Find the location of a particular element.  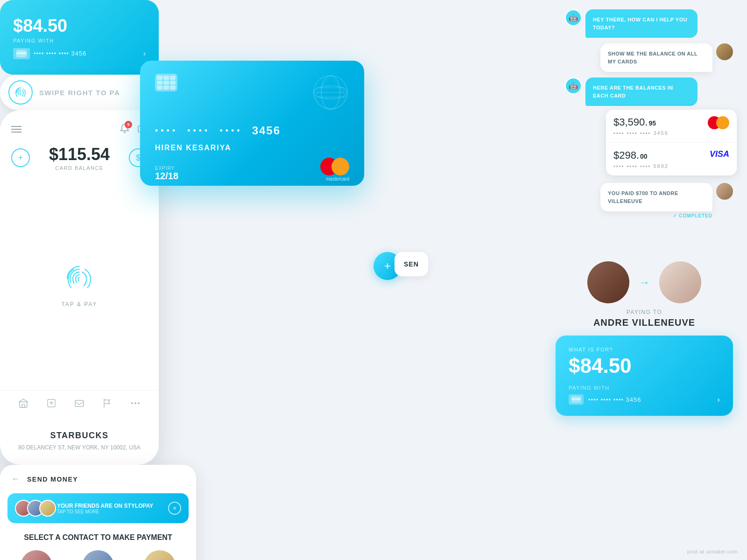

contact-irina: IRINAPOWELL is located at coordinates (160, 555).